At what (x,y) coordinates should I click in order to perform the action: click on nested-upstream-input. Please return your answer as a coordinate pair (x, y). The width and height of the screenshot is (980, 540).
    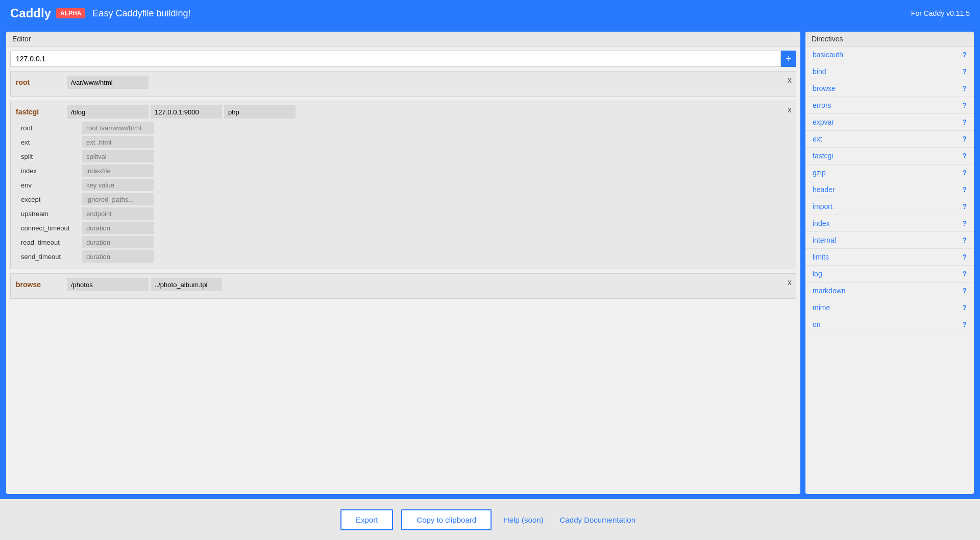
    Looking at the image, I should click on (118, 214).